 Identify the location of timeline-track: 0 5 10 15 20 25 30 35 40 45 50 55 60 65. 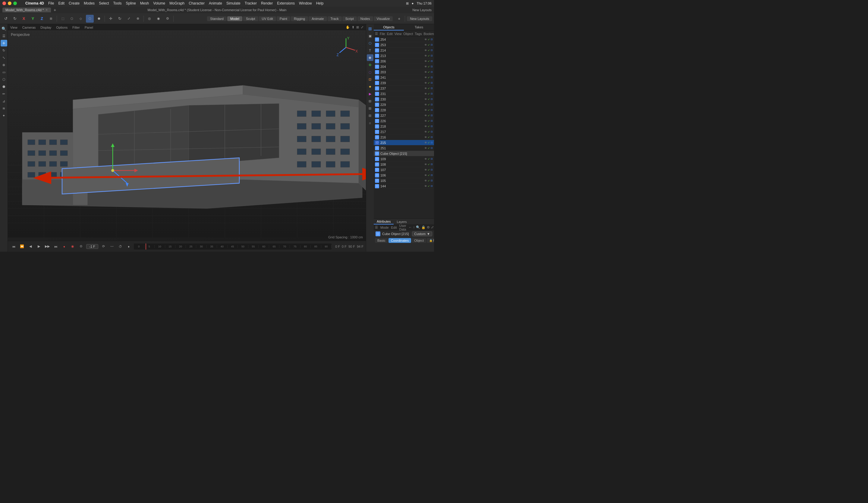
(232, 247).